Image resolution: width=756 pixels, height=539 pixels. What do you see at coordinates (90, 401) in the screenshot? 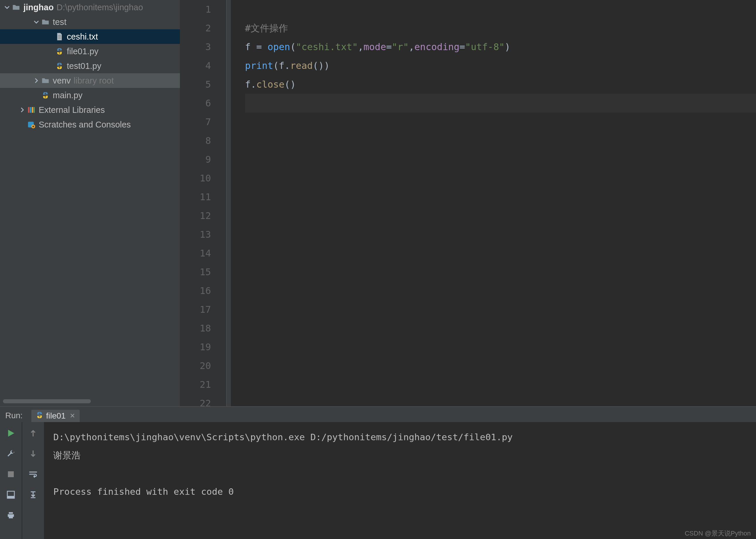
I see `project-horizontal-scrollbar` at bounding box center [90, 401].